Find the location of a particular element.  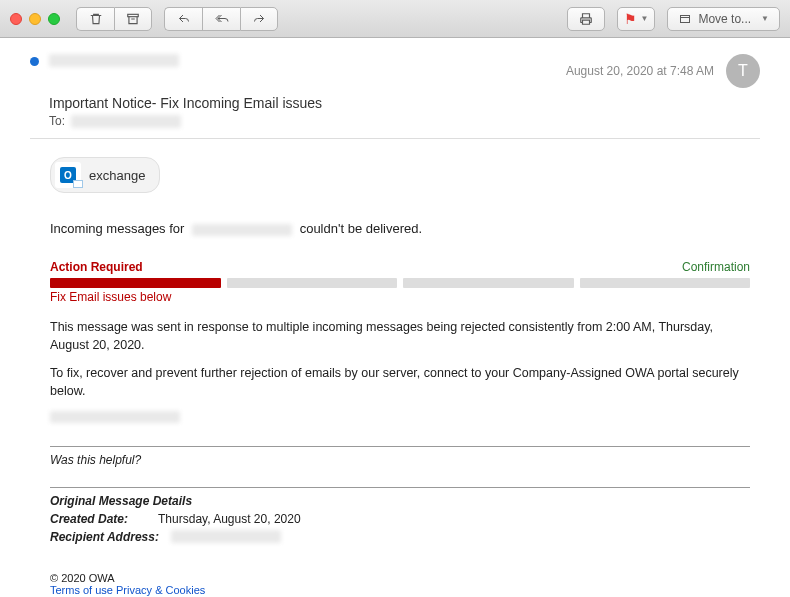

print-button is located at coordinates (586, 19).